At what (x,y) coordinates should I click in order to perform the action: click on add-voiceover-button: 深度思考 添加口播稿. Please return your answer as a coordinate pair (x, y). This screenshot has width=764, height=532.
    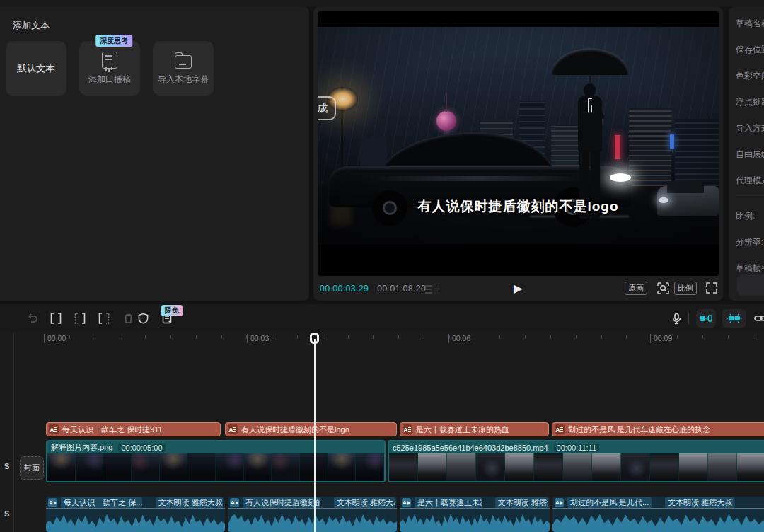
    Looking at the image, I should click on (110, 68).